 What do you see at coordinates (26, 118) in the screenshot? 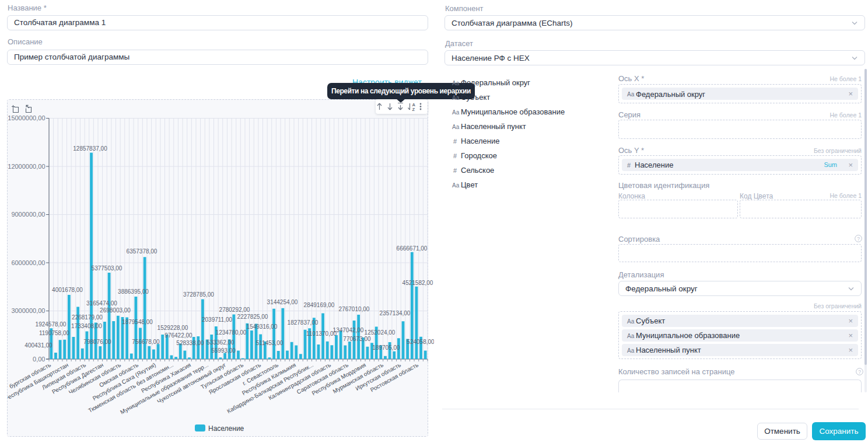
I see `svg-text: 15000000,00` at bounding box center [26, 118].